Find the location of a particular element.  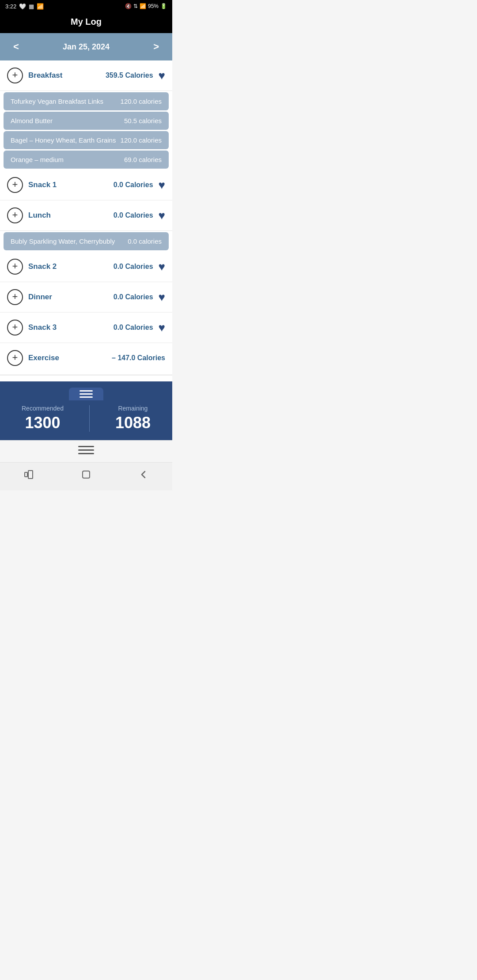

food-item: Almond Butter 50.5 calories is located at coordinates (86, 121).